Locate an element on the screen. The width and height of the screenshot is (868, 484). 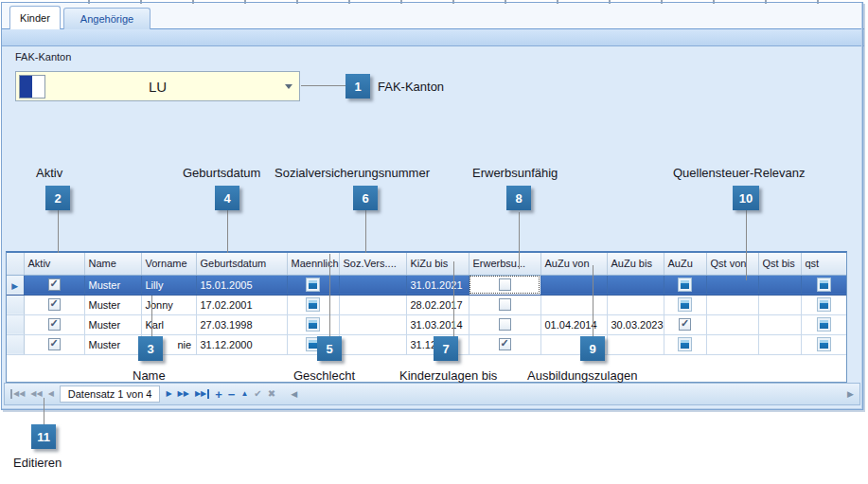
tab-angehoerige: Angehörige is located at coordinates (107, 19).